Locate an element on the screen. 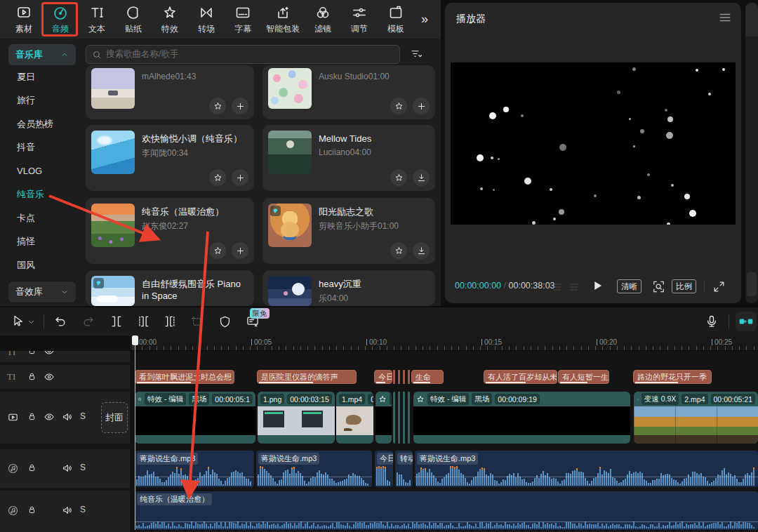  undo-button is located at coordinates (60, 321).